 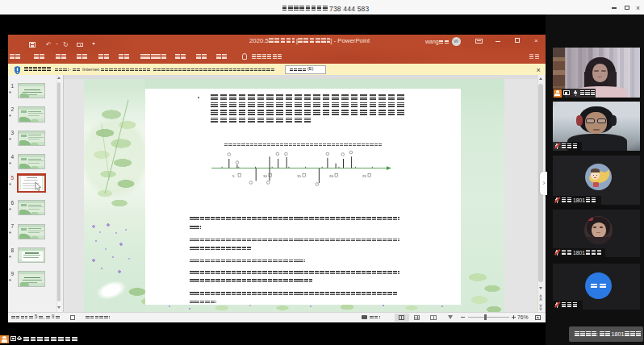 What do you see at coordinates (234, 176) in the screenshot?
I see `svg-text: 5` at bounding box center [234, 176].